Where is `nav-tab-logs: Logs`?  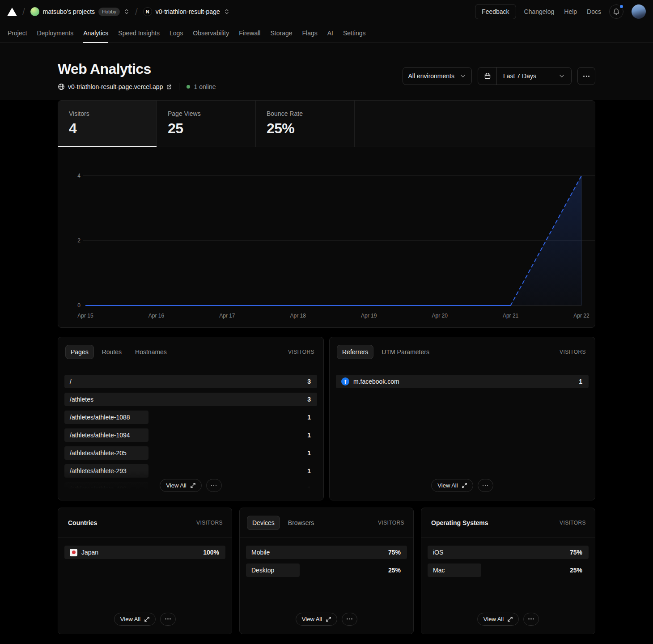
nav-tab-logs: Logs is located at coordinates (176, 33).